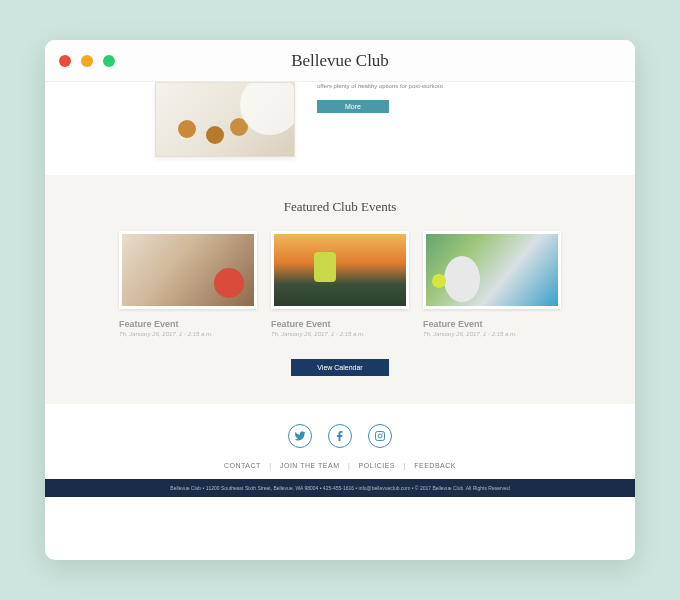  What do you see at coordinates (340, 488) in the screenshot?
I see `legal-bar: Bellevue Club • 11200 Southeast Sixth St…` at bounding box center [340, 488].